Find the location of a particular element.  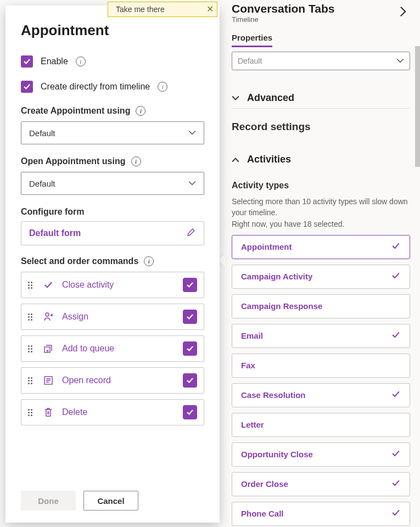

activity-type-item: Letter is located at coordinates (321, 425).